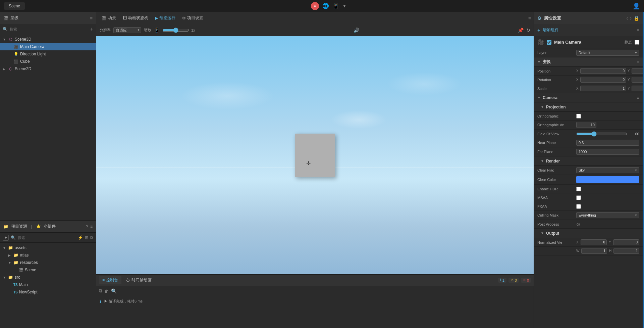  Describe the element at coordinates (588, 143) in the screenshot. I see `near-plane-row: Near Plane` at that location.